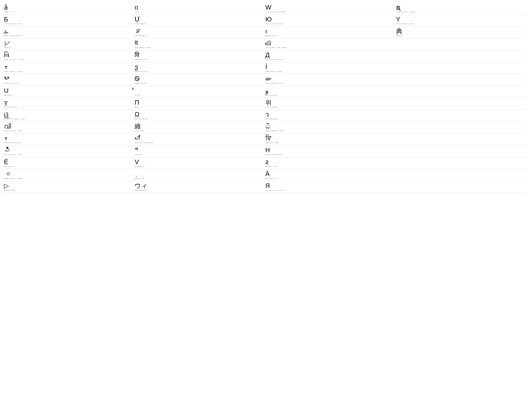  I want to click on character-label: LIMBU WI, so click(199, 12).